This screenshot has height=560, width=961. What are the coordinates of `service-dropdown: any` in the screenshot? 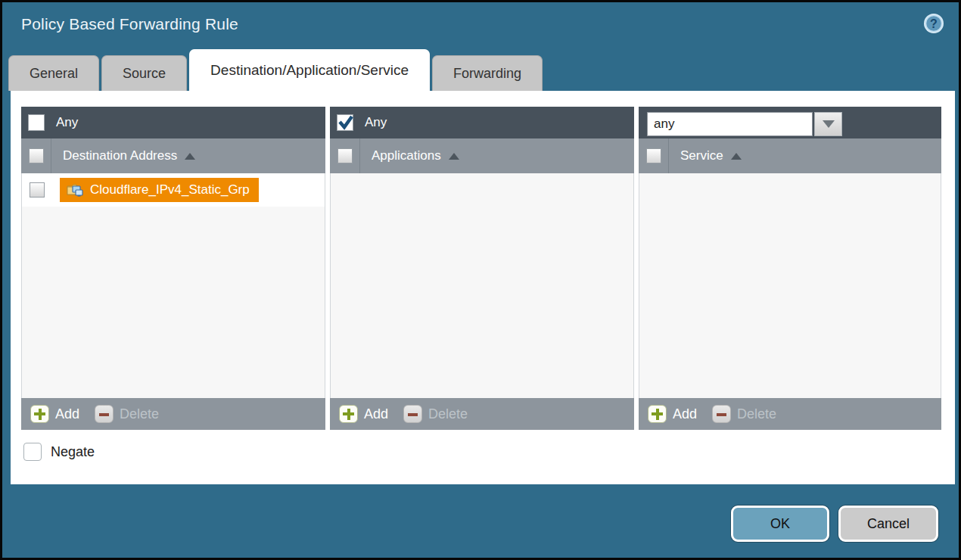 It's located at (745, 124).